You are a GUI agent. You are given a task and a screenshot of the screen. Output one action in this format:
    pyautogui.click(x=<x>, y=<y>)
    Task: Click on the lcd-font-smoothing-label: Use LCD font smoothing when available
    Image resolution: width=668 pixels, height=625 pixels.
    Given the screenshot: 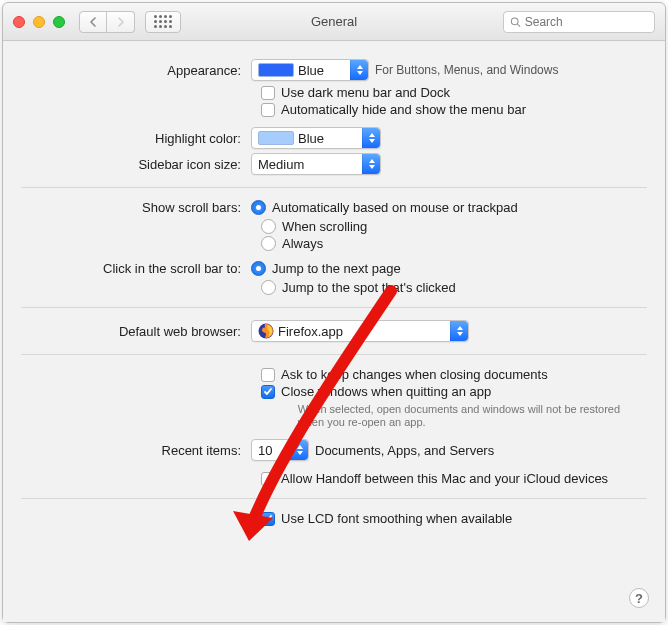 What is the action you would take?
    pyautogui.click(x=396, y=518)
    